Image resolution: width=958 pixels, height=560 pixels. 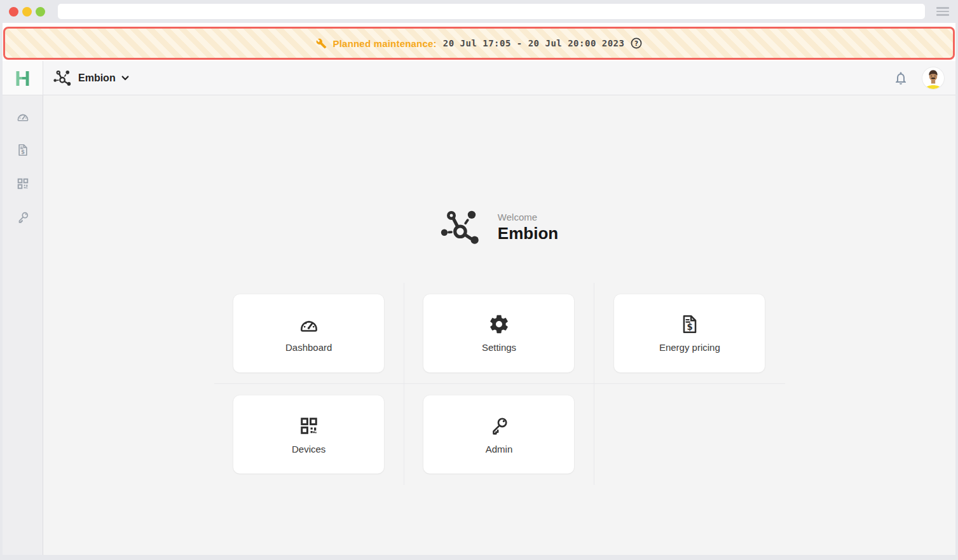 I want to click on grid-cell: Devices, so click(x=309, y=435).